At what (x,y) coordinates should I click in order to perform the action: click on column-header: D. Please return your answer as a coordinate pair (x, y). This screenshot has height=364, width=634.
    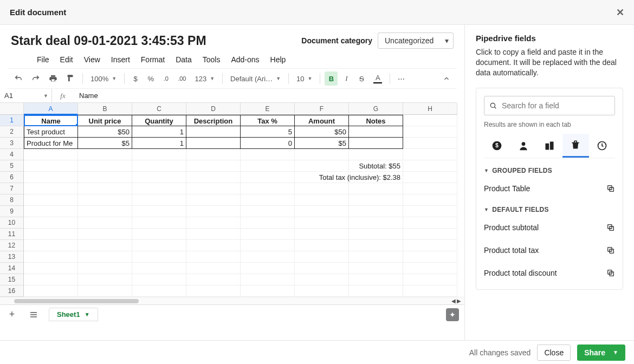
    Looking at the image, I should click on (214, 109).